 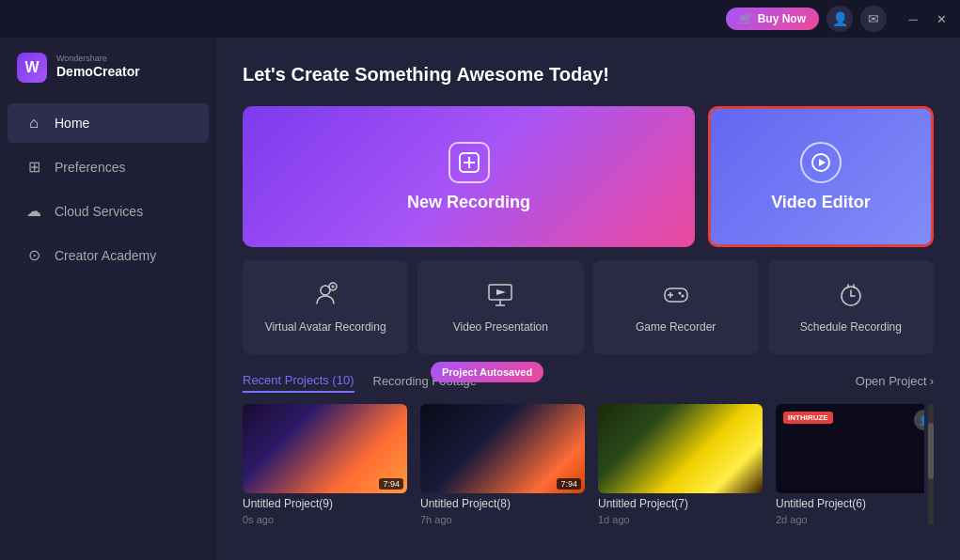 I want to click on thumb-badge-6: INTHIRUZE, so click(x=809, y=417).